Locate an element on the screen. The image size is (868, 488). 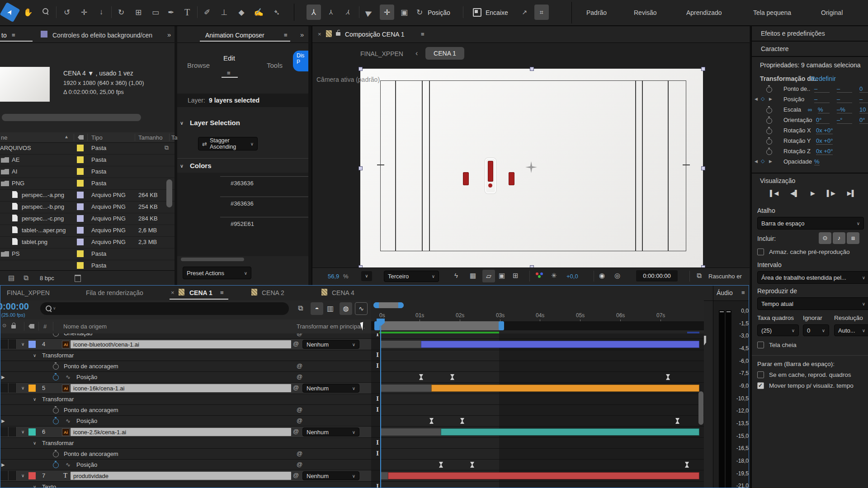
link-icon: ∞ is located at coordinates (810, 109).